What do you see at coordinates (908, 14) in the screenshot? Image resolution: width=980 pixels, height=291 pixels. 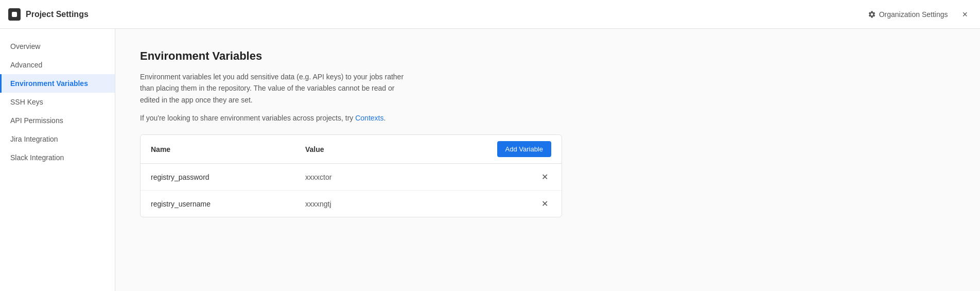 I see `org-settings-button: Organization Settings` at bounding box center [908, 14].